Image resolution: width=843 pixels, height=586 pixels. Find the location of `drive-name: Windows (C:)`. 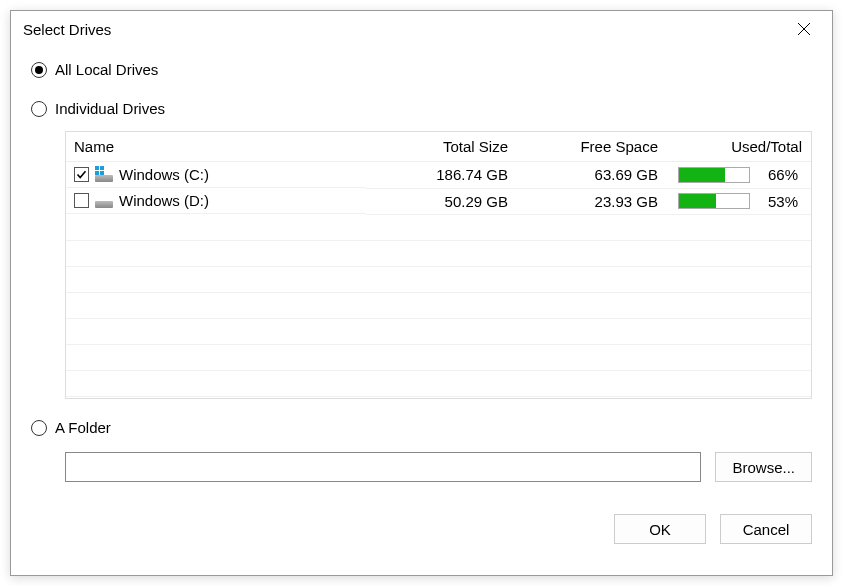

drive-name: Windows (C:) is located at coordinates (164, 174).